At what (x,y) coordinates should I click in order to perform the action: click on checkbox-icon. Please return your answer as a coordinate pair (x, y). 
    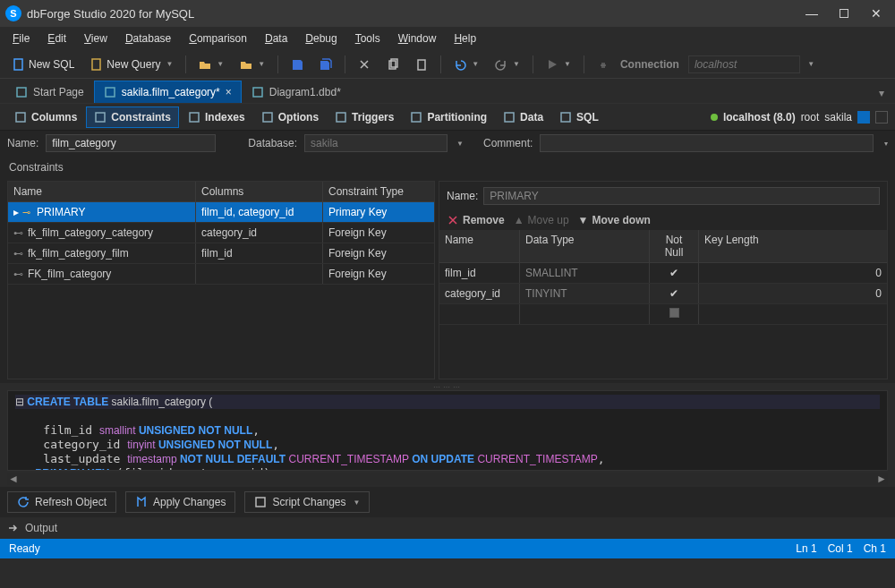
    Looking at the image, I should click on (675, 313).